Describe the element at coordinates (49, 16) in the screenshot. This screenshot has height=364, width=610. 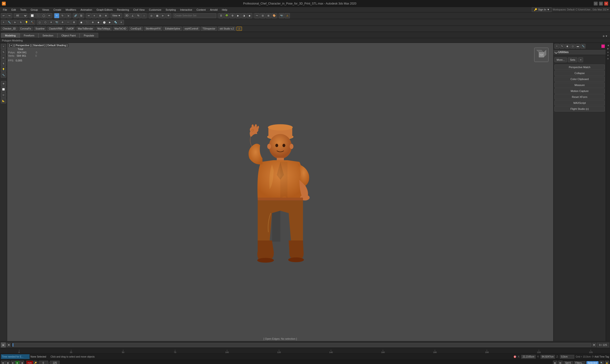
I see `paint-select-btn: ✏` at that location.